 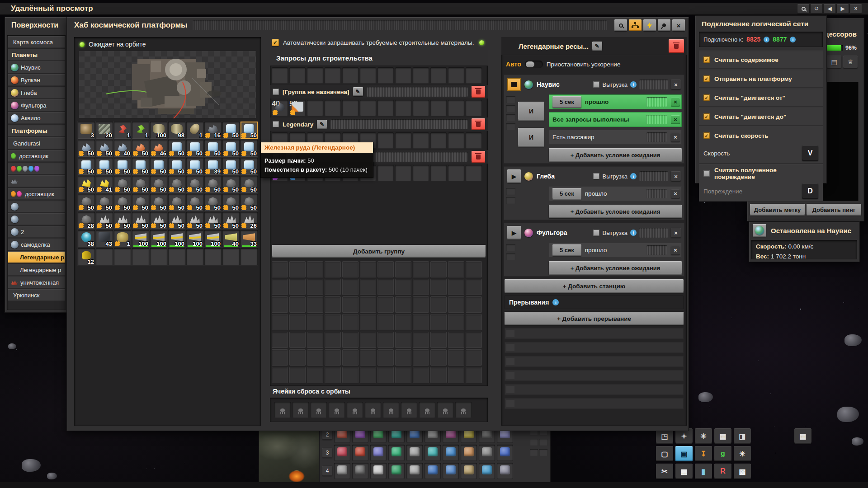 I want to click on shortcut-button: ▮, so click(x=703, y=471).